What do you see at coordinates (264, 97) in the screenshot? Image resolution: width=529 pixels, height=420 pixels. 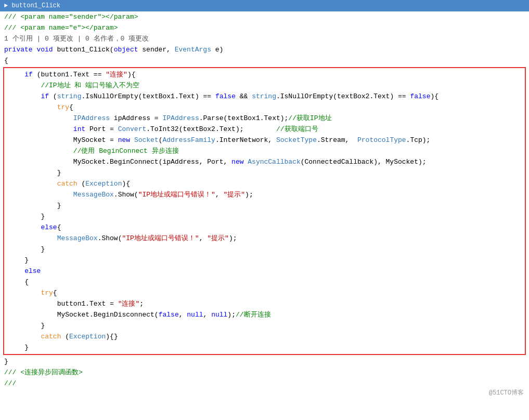 I see `code-line: if (string.IsNullOrEmpty(textBox1.Text) …` at bounding box center [264, 97].